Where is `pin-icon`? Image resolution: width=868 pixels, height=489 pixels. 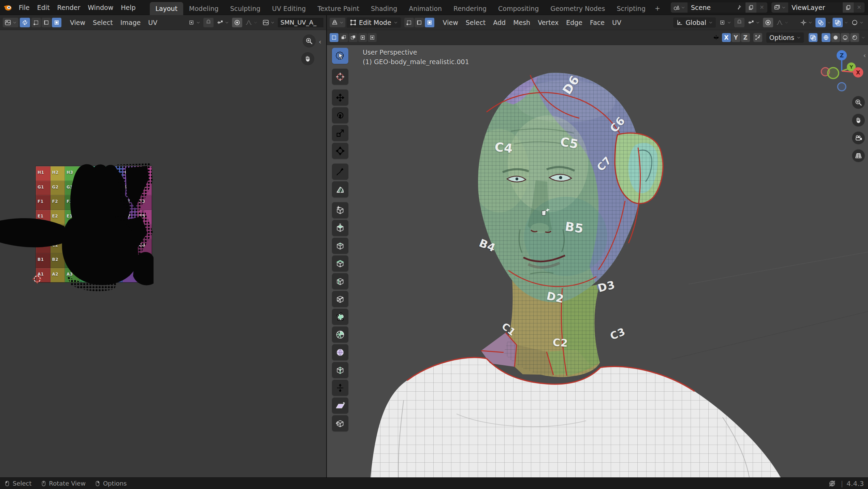 pin-icon is located at coordinates (739, 8).